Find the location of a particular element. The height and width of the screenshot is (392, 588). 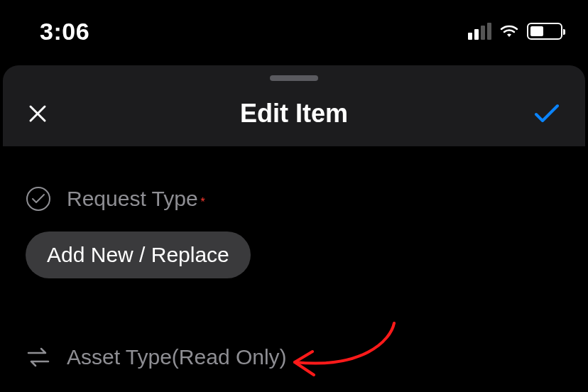

checkmark-circle-icon is located at coordinates (38, 199).